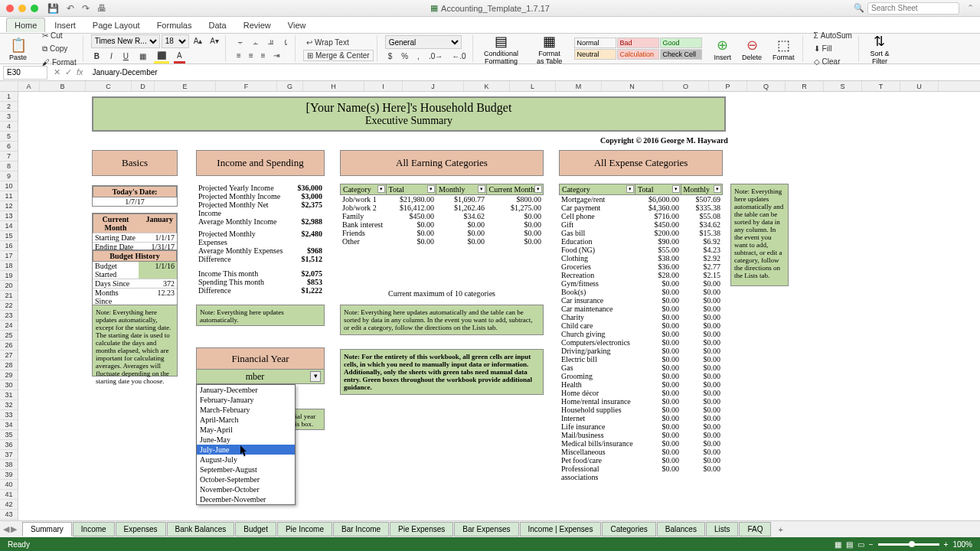  What do you see at coordinates (246, 390) in the screenshot?
I see `fy-option: January-December` at bounding box center [246, 390].